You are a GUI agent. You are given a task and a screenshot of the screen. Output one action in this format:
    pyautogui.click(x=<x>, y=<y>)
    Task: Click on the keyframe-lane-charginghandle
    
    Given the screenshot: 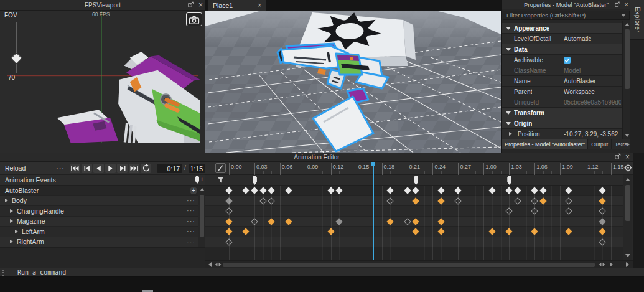 What is the action you would take?
    pyautogui.click(x=414, y=212)
    